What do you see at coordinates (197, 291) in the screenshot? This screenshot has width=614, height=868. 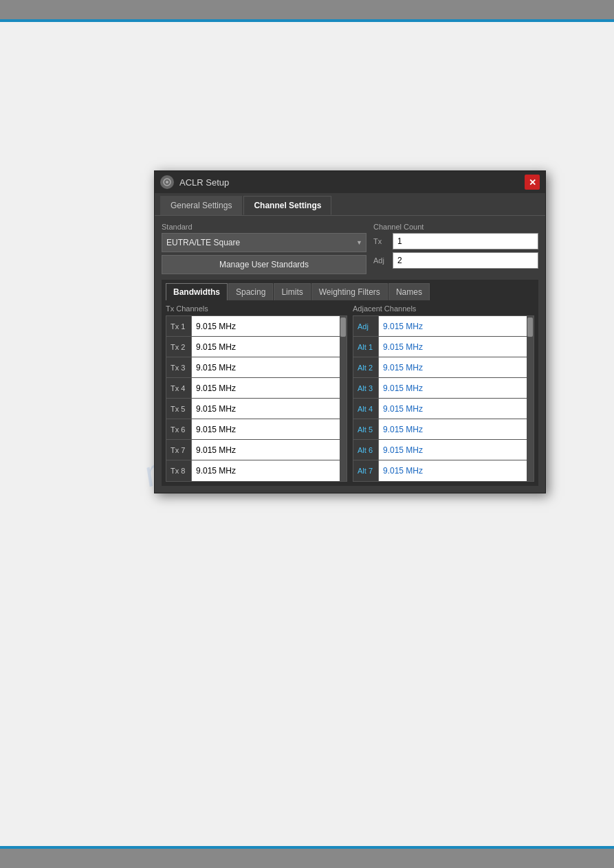 I see `sub-tab-bandwidths: Bandwidths` at bounding box center [197, 291].